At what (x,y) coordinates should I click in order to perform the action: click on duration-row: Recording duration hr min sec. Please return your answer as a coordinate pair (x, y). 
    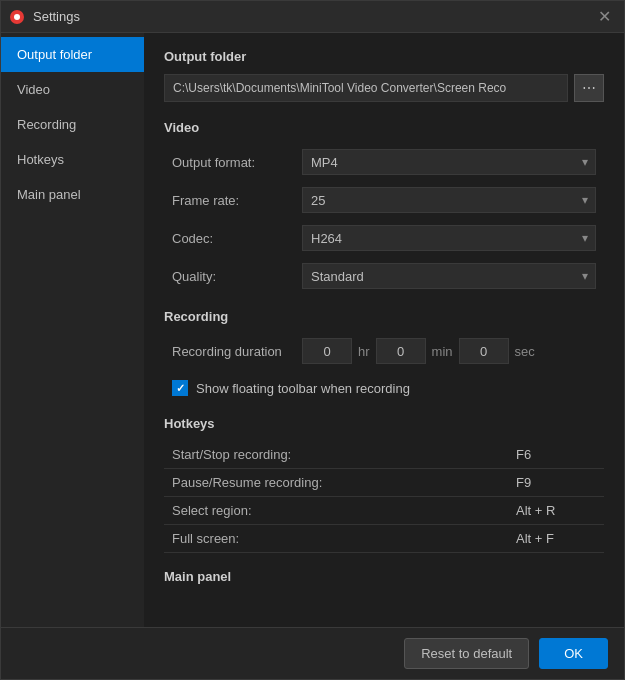
    Looking at the image, I should click on (384, 351).